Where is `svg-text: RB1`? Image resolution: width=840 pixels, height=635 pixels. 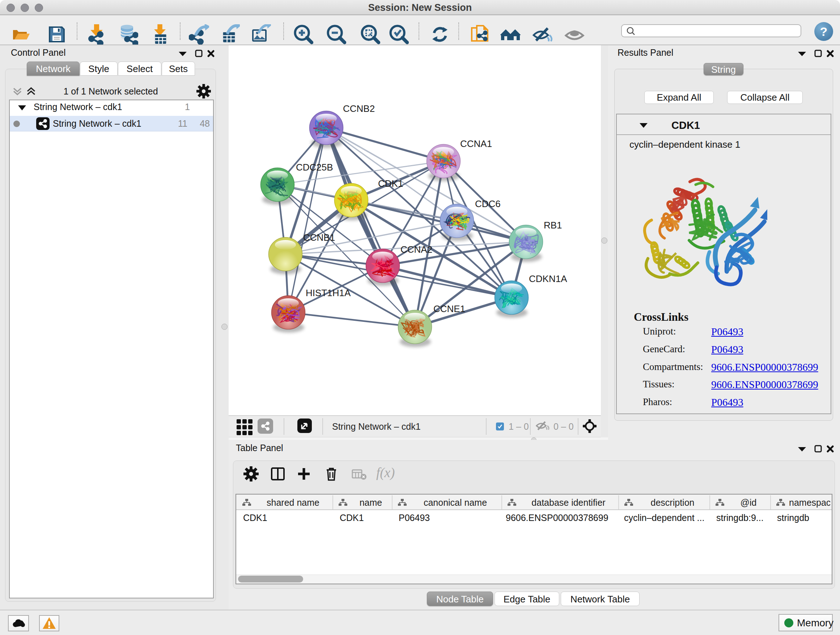 svg-text: RB1 is located at coordinates (553, 225).